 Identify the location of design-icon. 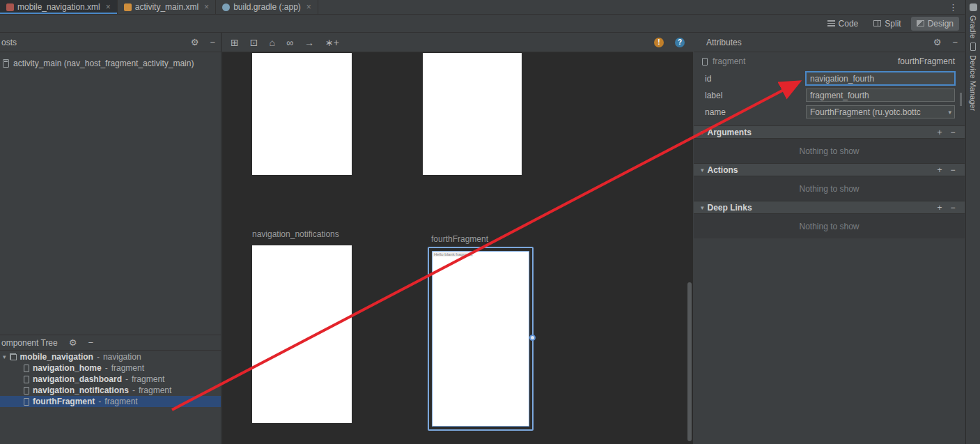
(921, 24).